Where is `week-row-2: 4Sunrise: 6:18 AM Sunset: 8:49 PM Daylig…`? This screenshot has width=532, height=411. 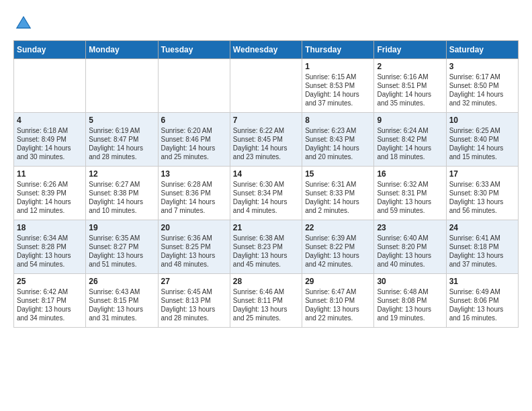 week-row-2: 4Sunrise: 6:18 AM Sunset: 8:49 PM Daylig… is located at coordinates (266, 140).